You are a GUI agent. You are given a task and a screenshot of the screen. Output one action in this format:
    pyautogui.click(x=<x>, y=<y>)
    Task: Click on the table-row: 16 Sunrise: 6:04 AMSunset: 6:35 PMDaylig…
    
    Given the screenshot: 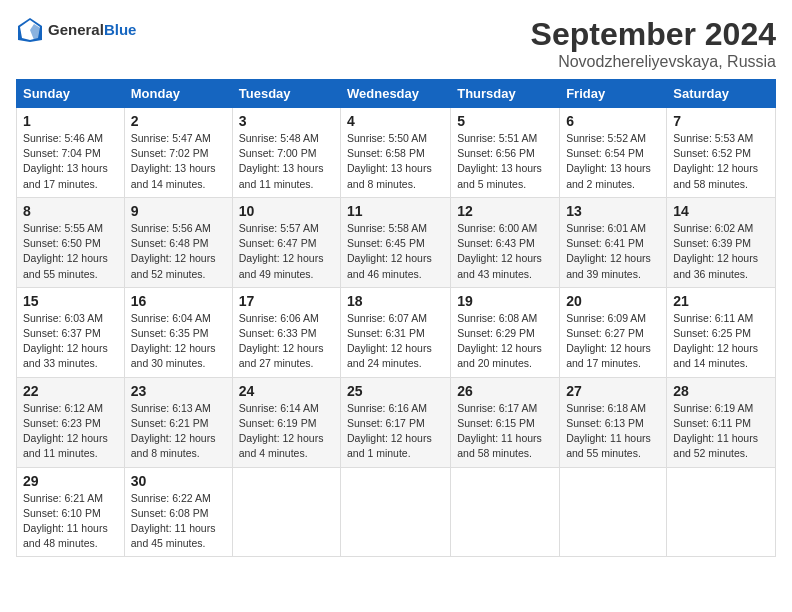 What is the action you would take?
    pyautogui.click(x=178, y=332)
    